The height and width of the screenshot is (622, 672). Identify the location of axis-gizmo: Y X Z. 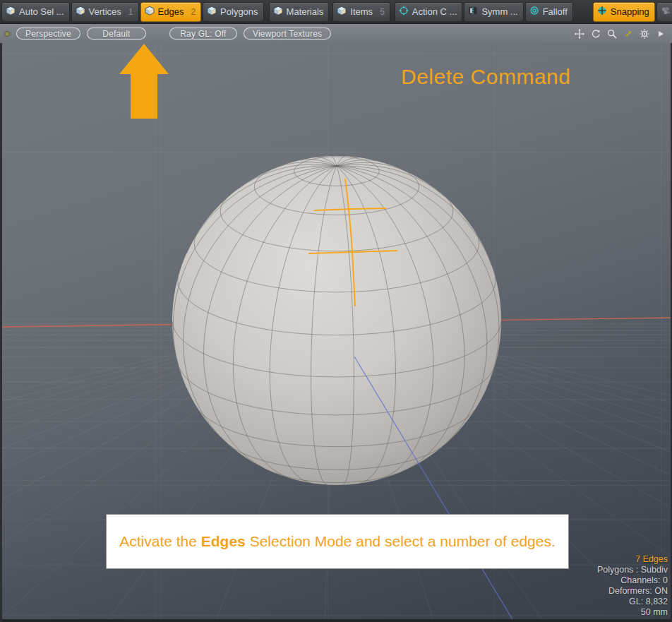
(32, 593).